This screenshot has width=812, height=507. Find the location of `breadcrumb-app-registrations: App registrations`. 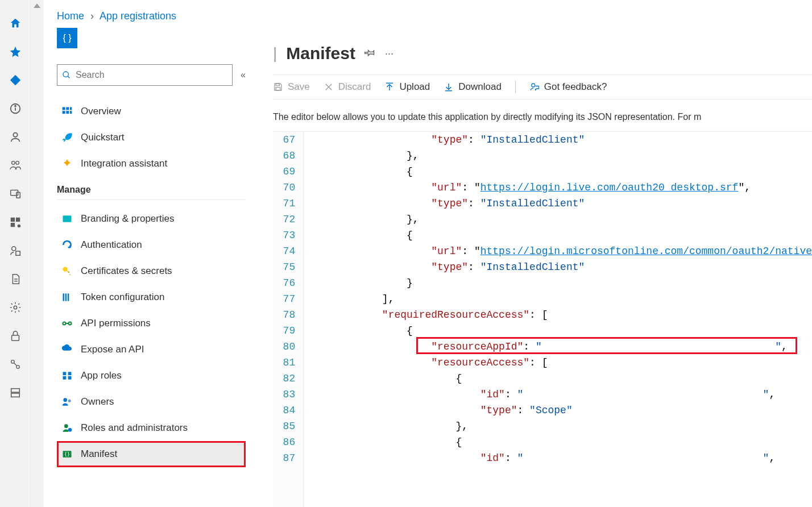

breadcrumb-app-registrations: App registrations is located at coordinates (138, 16).